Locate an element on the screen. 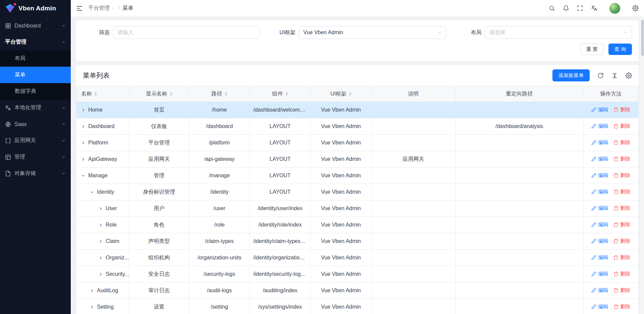 Image resolution: width=644 pixels, height=314 pixels. breadcrumb-parent: 平台管理 is located at coordinates (102, 8).